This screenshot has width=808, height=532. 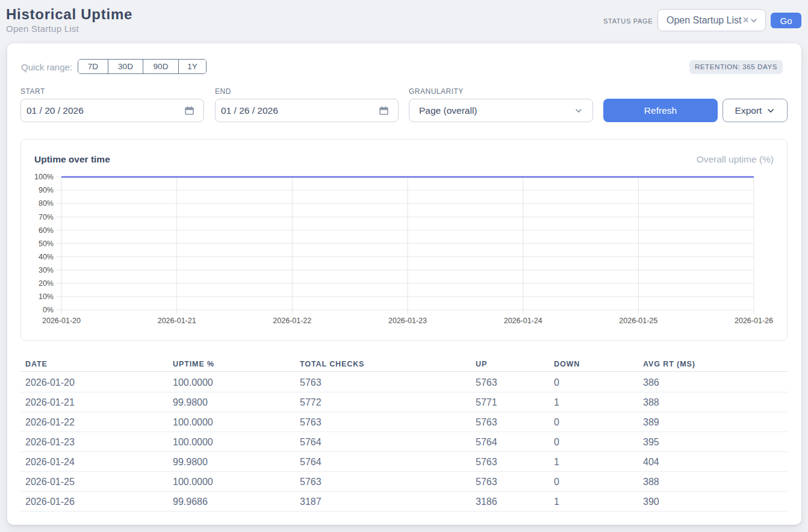 I want to click on svg-text: 2026-01-25, so click(x=638, y=321).